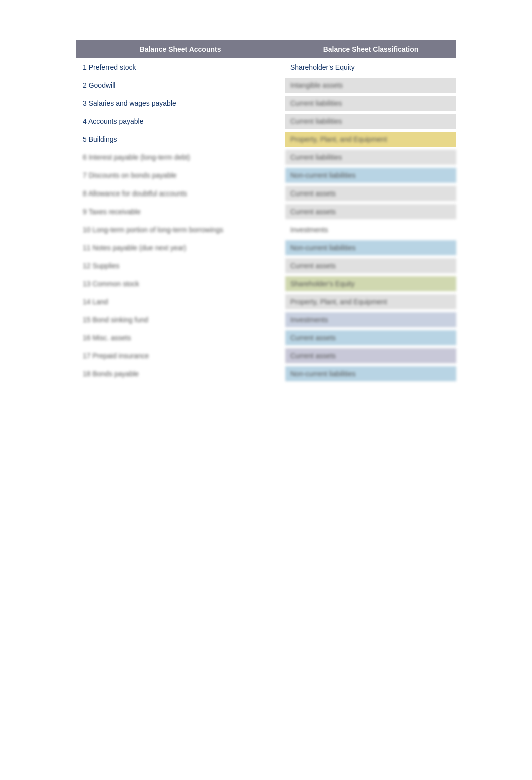 The width and height of the screenshot is (532, 780). What do you see at coordinates (180, 157) in the screenshot?
I see `account-cell-6: 6 Interest payable (long-term debt)` at bounding box center [180, 157].